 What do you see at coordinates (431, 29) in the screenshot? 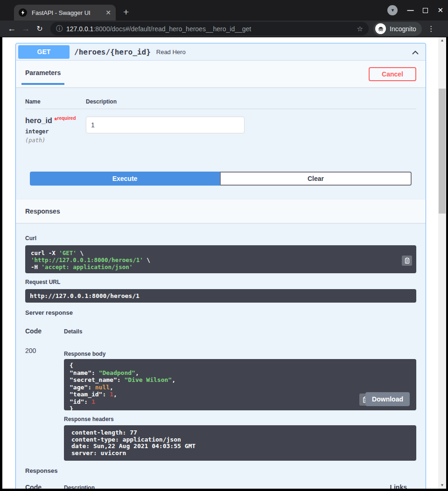
I see `browser-menu-icon: ⋮` at bounding box center [431, 29].